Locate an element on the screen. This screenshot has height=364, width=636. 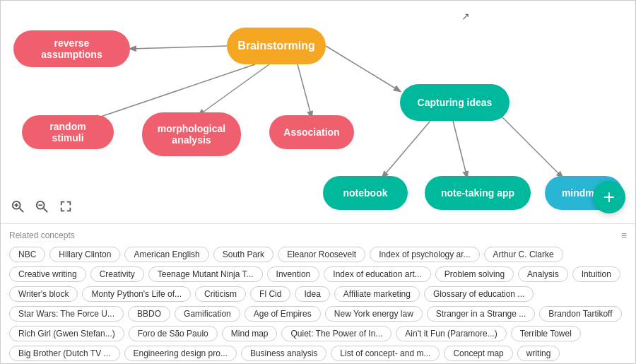
add-node-button: + is located at coordinates (609, 197).